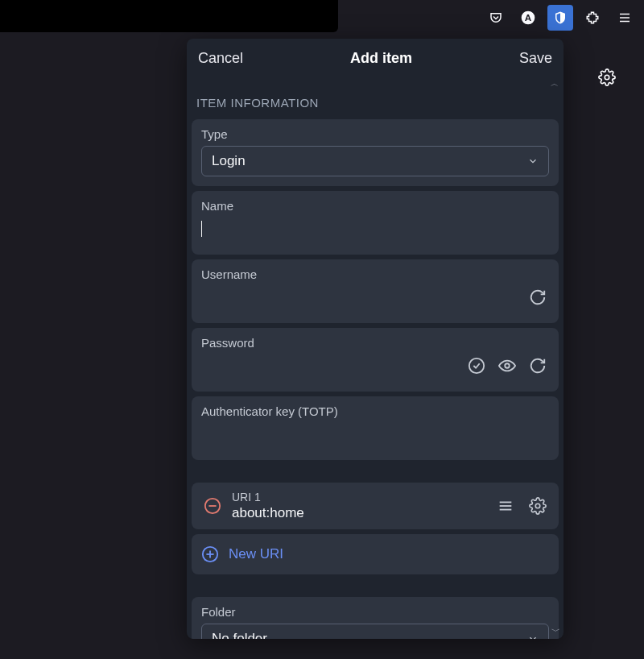 Image resolution: width=644 pixels, height=659 pixels. Describe the element at coordinates (375, 506) in the screenshot. I see `uri-item: URI 1 about:home` at that location.